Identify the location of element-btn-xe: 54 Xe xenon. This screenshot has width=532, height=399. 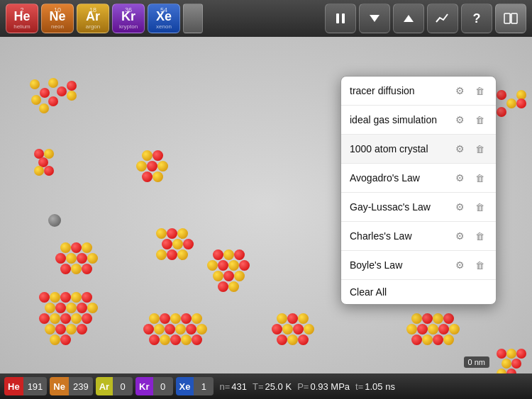
(164, 18).